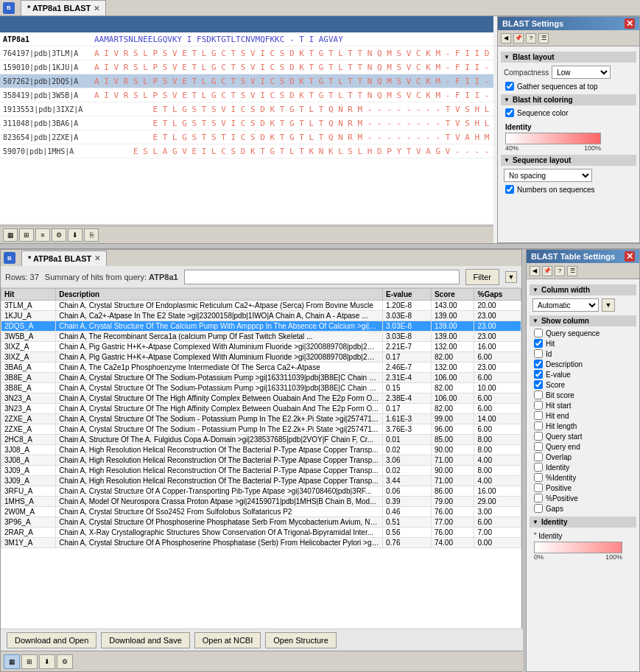  What do you see at coordinates (531, 38) in the screenshot?
I see `settings-help-btn: ?` at bounding box center [531, 38].